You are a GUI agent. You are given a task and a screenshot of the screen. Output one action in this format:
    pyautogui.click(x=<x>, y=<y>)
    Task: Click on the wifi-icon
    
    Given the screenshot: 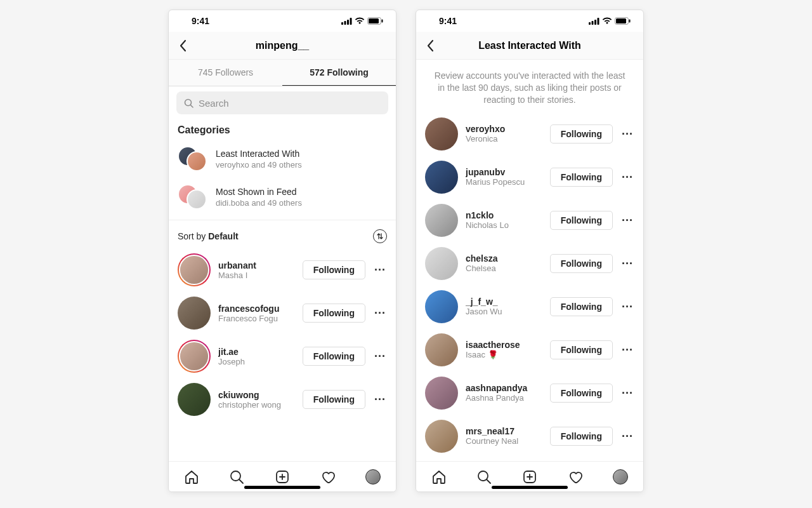 What is the action you would take?
    pyautogui.click(x=607, y=21)
    